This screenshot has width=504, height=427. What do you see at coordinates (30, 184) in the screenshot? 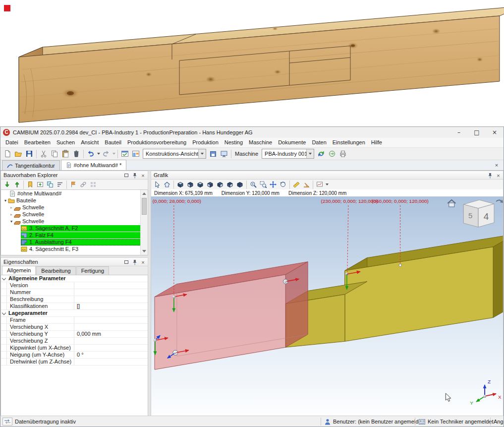
I see `bookmark-button` at bounding box center [30, 184].